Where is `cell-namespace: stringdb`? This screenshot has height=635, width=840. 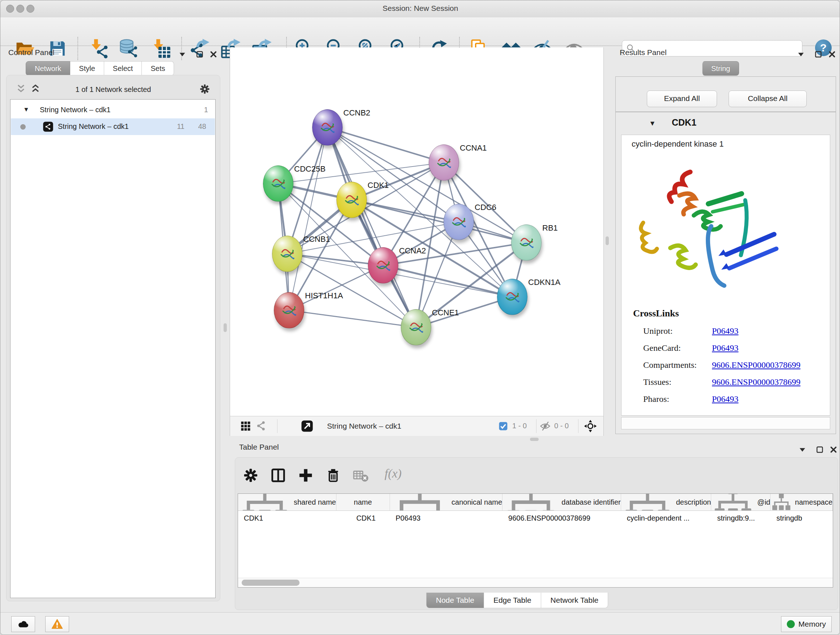
cell-namespace: stringdb is located at coordinates (802, 519).